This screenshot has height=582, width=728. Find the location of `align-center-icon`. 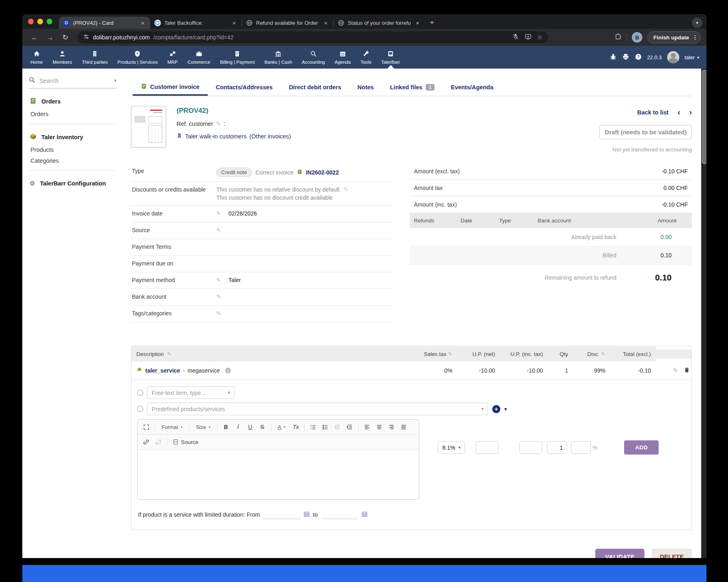

align-center-icon is located at coordinates (379, 427).